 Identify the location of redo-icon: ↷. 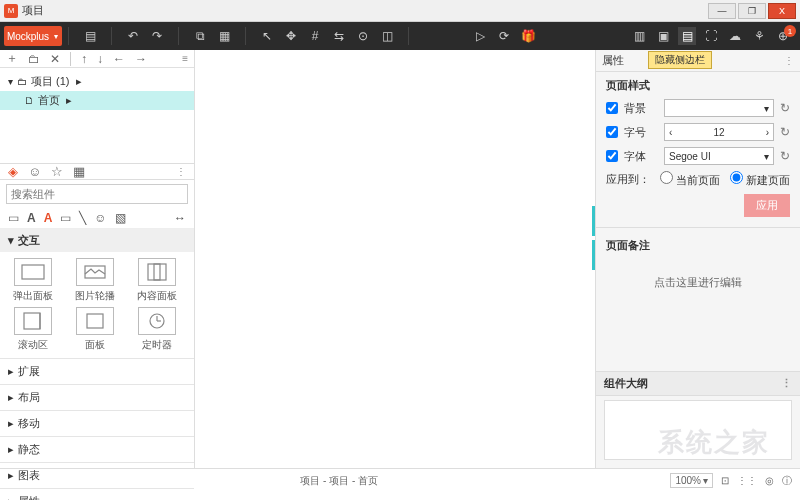
(157, 36).